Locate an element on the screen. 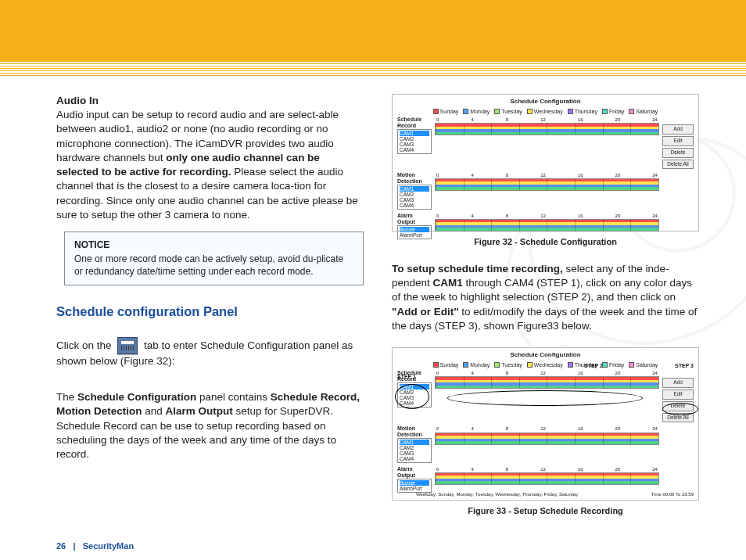 This screenshot has height=560, width=746. calendar-tab-icon is located at coordinates (127, 346).